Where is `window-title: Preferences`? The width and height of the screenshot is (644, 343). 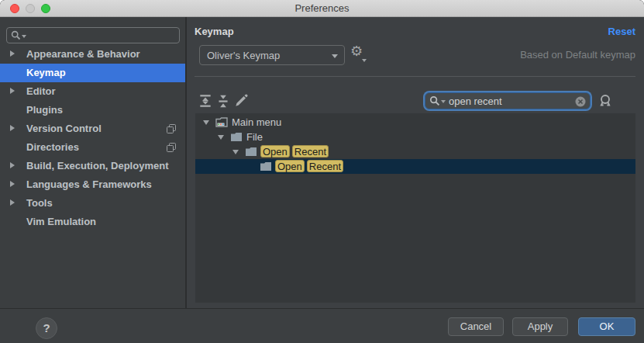
window-title: Preferences is located at coordinates (322, 8).